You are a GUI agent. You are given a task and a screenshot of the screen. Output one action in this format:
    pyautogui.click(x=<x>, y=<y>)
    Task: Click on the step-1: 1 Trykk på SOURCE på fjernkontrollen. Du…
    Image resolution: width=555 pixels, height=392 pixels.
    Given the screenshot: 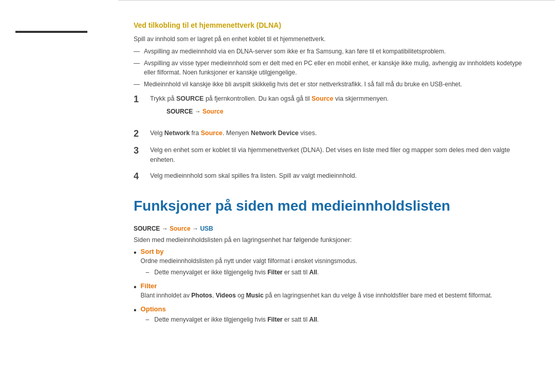 What is the action you would take?
    pyautogui.click(x=331, y=108)
    